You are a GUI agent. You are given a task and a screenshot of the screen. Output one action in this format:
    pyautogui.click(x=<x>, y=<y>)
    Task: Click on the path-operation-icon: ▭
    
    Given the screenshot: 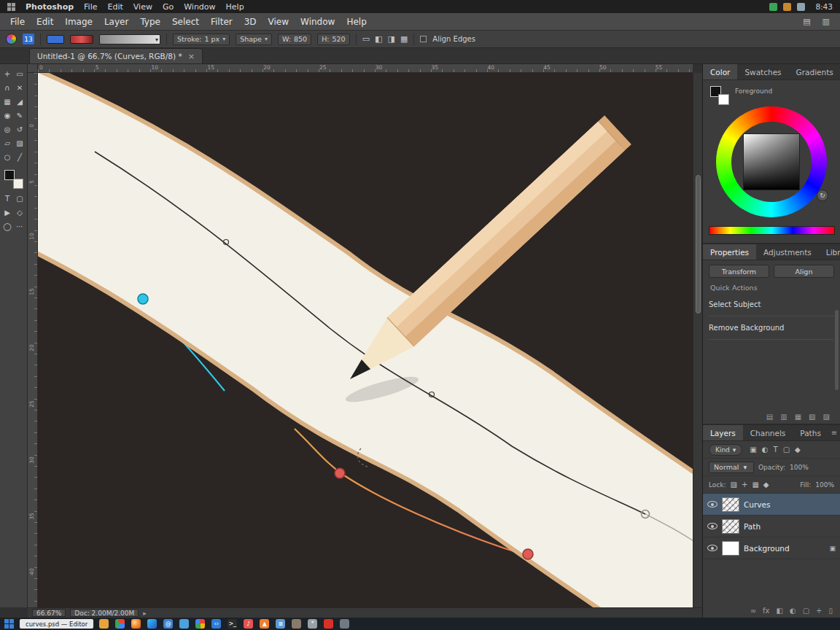 What is the action you would take?
    pyautogui.click(x=366, y=39)
    